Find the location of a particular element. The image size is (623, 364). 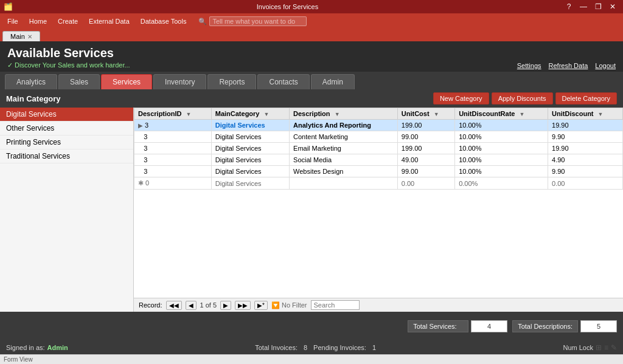

stat-total-descriptions: Total Descriptions: 5 is located at coordinates (565, 326).